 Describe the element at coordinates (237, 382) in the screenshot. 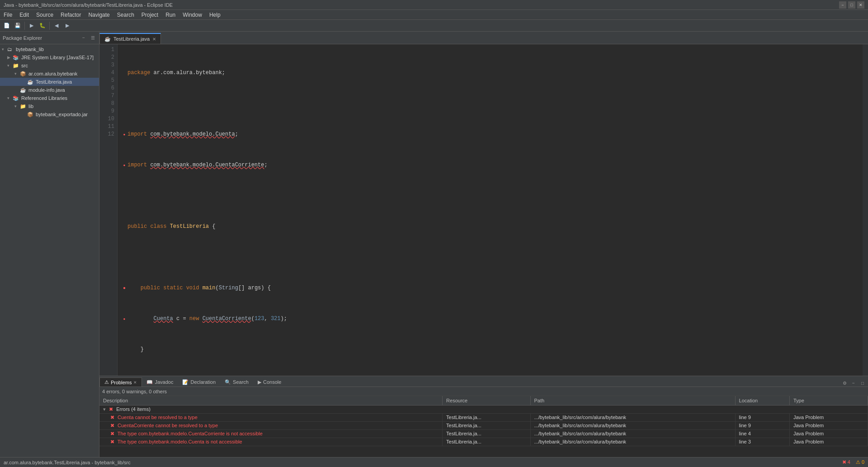

I see `tab-search: 🔍 Search` at that location.